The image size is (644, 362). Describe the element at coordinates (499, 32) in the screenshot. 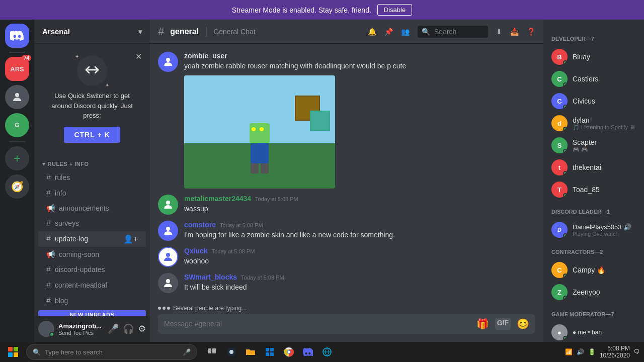

I see `download-icon: ⬇` at that location.